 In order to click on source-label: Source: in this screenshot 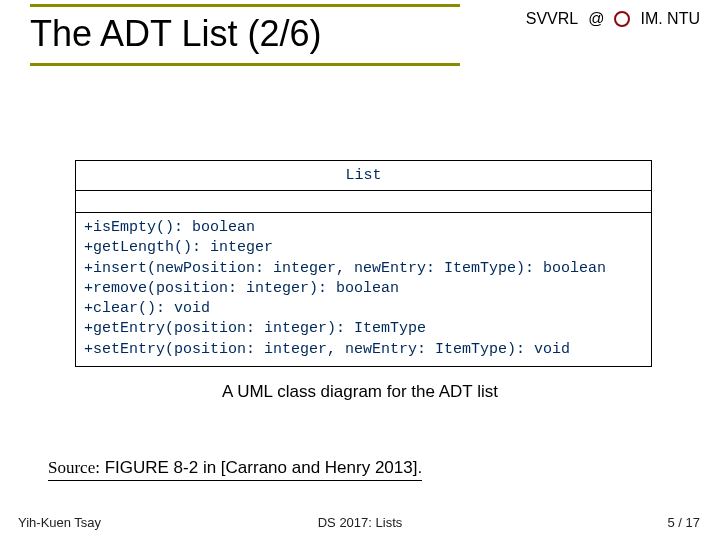, I will do `click(74, 468)`.